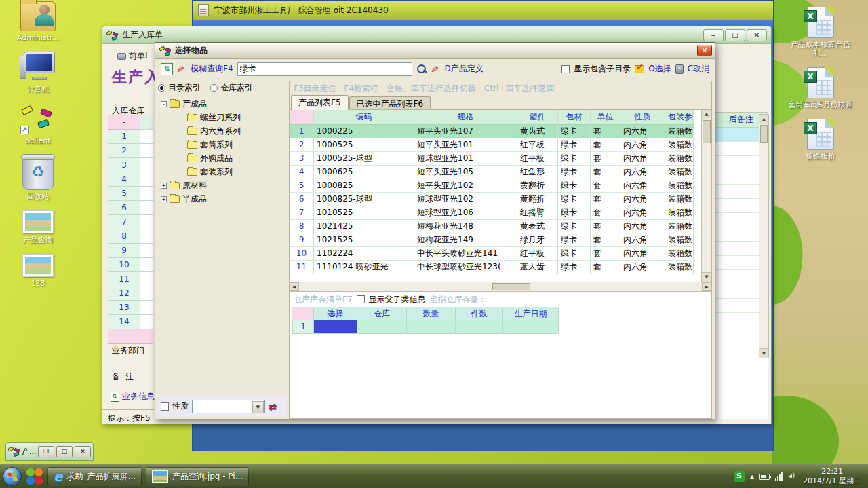 This screenshot has width=868, height=488. What do you see at coordinates (130, 151) in the screenshot?
I see `entry-grid-row: 2` at bounding box center [130, 151].